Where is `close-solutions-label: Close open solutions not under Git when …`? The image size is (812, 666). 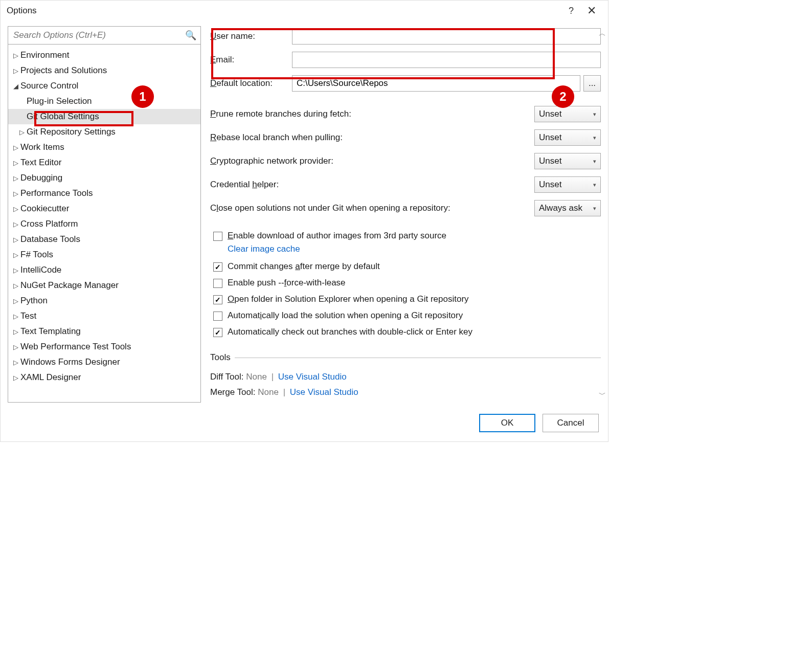 close-solutions-label: Close open solutions not under Git when … is located at coordinates (372, 208).